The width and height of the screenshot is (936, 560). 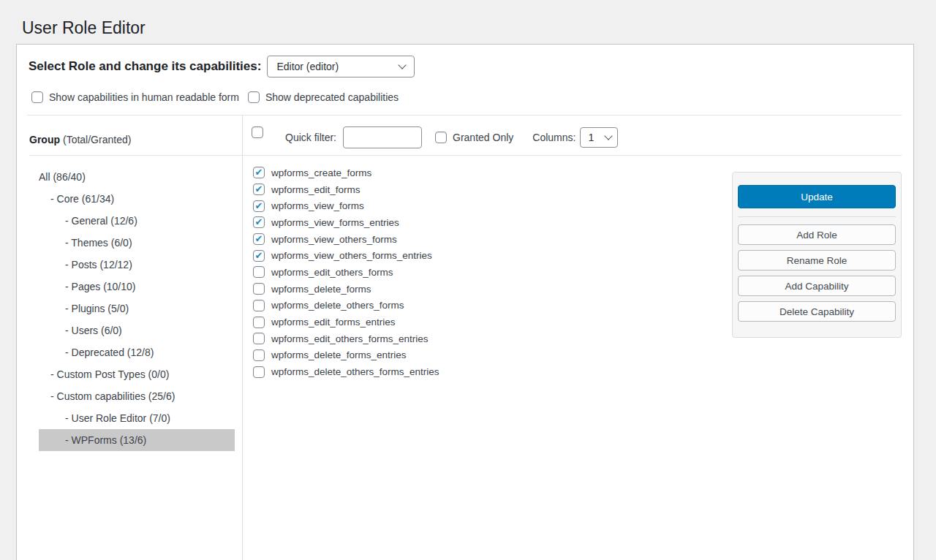 I want to click on add-role-button: Add Role, so click(x=817, y=235).